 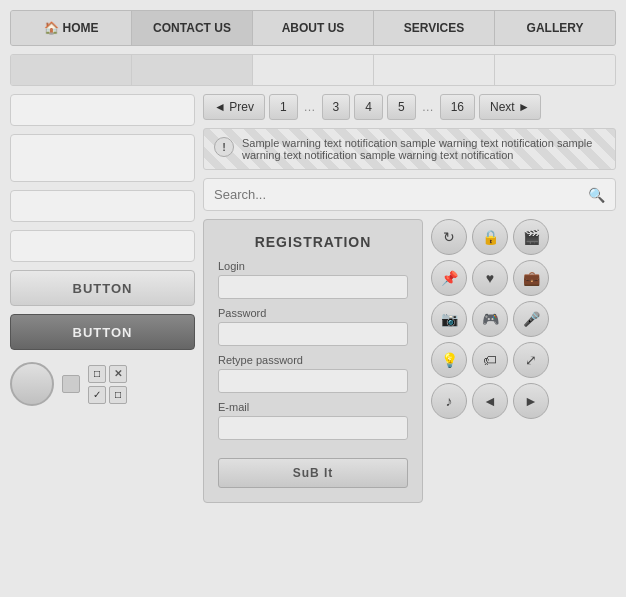 I want to click on home-icon: 🏠, so click(x=52, y=28).